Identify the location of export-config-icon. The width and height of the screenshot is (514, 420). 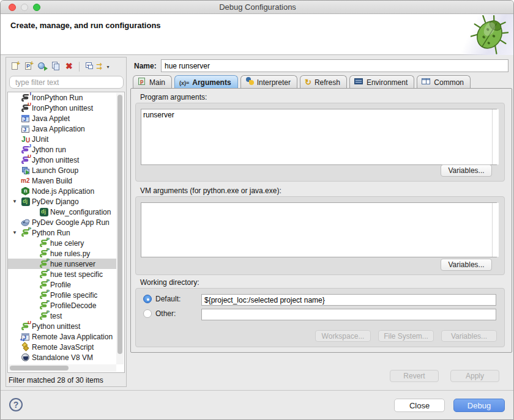
(42, 67).